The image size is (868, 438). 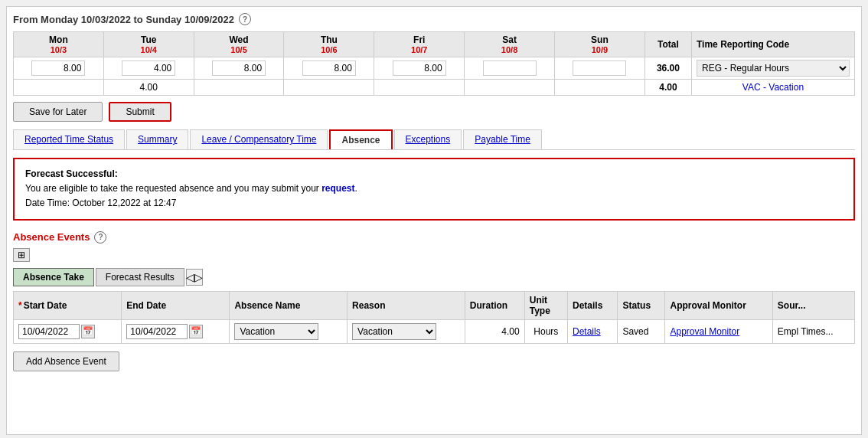 I want to click on grid-view-icon: ⊞, so click(x=21, y=255).